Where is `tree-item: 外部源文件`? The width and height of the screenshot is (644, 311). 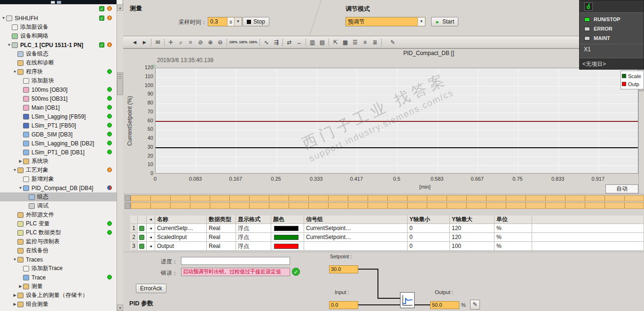 tree-item: 外部源文件 is located at coordinates (58, 215).